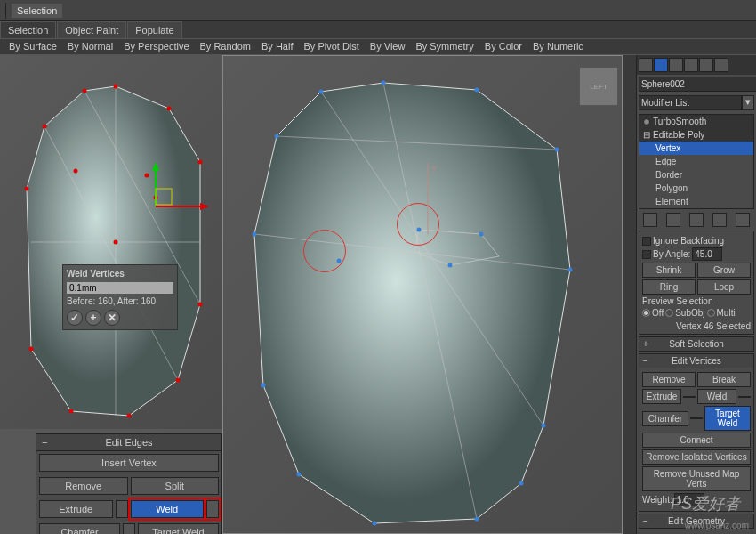 This screenshot has width=756, height=534. What do you see at coordinates (661, 65) in the screenshot?
I see `modify-tab-icon` at bounding box center [661, 65].